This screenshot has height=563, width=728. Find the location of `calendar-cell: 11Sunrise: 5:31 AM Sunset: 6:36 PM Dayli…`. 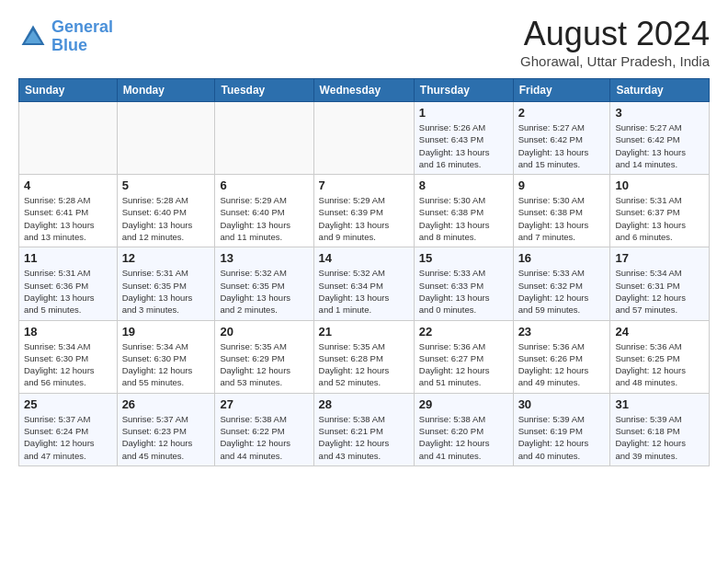

calendar-cell: 11Sunrise: 5:31 AM Sunset: 6:36 PM Dayli… is located at coordinates (68, 283).